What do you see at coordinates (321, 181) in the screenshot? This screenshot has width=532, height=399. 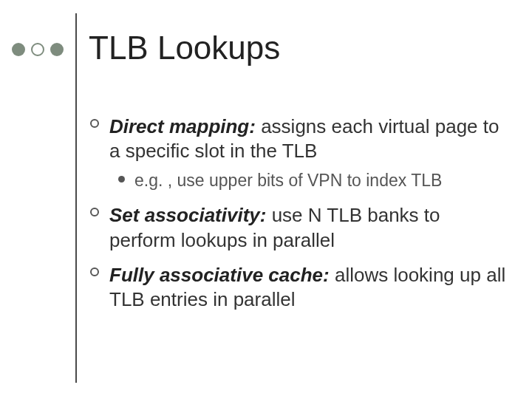 I see `sub-bullet-item: e.g. , use upper bits of VPN to index TL…` at bounding box center [321, 181].